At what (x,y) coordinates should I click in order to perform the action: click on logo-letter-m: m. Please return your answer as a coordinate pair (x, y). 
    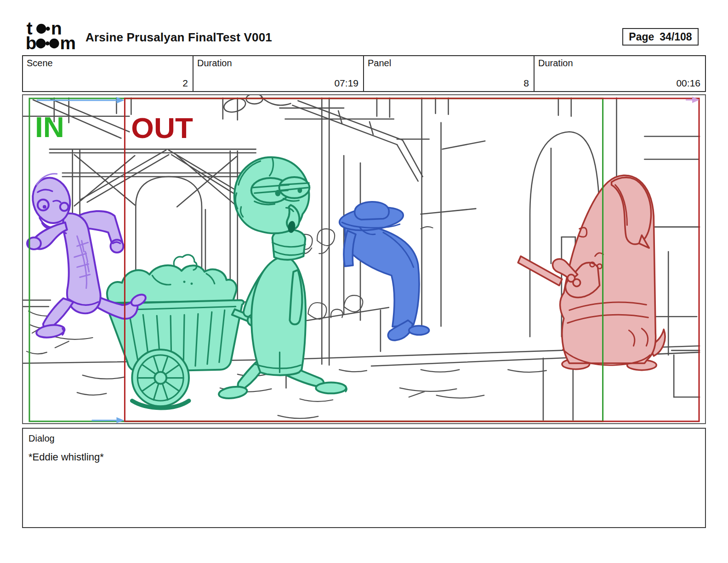
    Looking at the image, I should click on (68, 42).